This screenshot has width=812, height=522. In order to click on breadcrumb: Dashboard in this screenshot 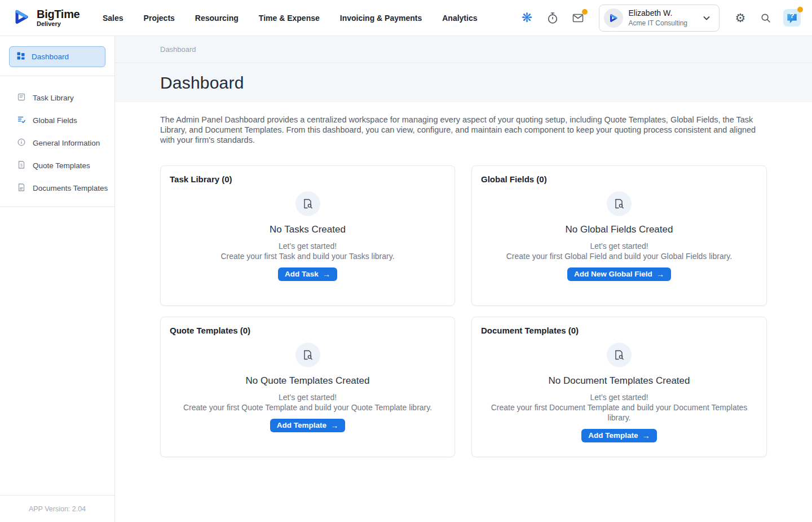, I will do `click(178, 50)`.